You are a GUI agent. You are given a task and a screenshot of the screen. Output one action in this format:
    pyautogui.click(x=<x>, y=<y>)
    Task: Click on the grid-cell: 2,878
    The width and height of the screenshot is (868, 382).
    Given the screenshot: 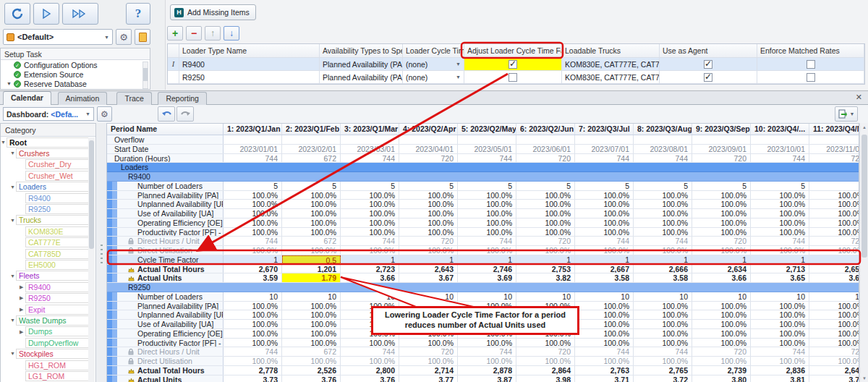 What is the action you would take?
    pyautogui.click(x=488, y=370)
    